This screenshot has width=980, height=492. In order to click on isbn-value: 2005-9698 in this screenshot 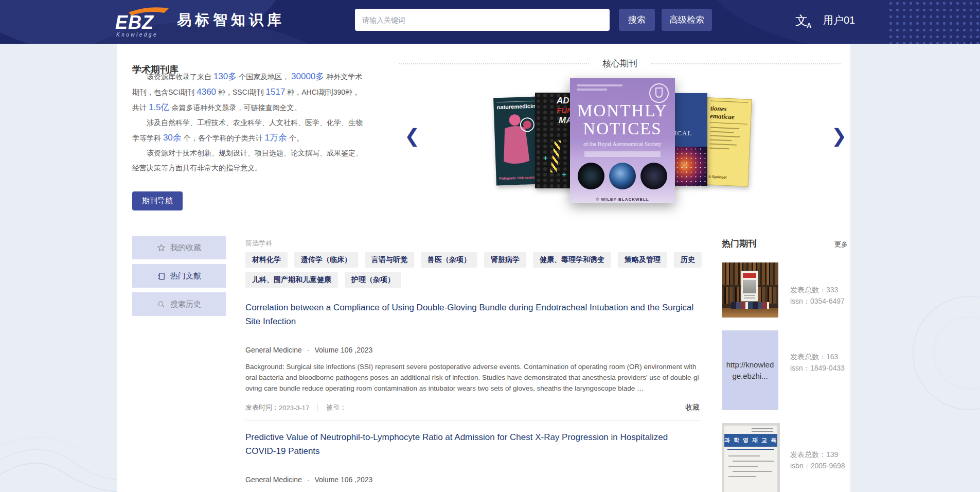, I will do `click(828, 466)`.